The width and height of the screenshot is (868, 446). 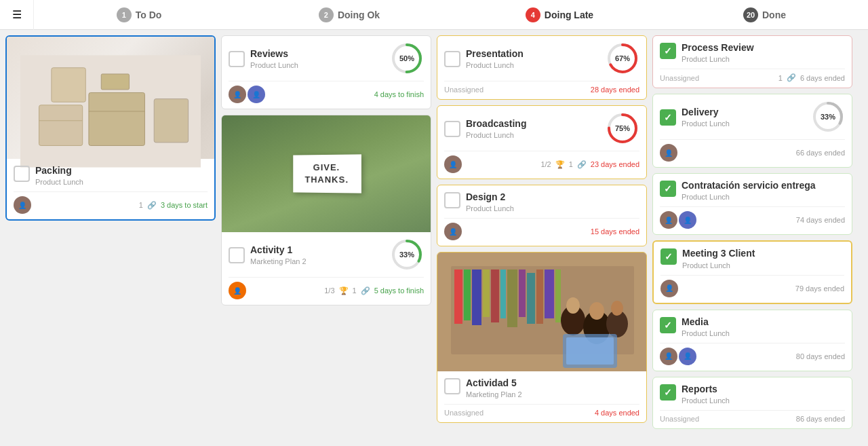 What do you see at coordinates (669, 153) in the screenshot?
I see `delivery-avatar-1: 👤` at bounding box center [669, 153].